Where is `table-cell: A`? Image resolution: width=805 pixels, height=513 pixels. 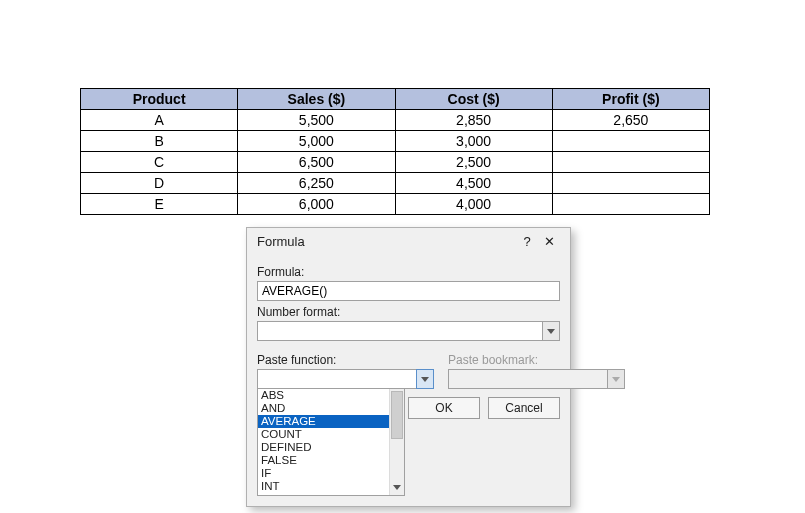 table-cell: A is located at coordinates (160, 120).